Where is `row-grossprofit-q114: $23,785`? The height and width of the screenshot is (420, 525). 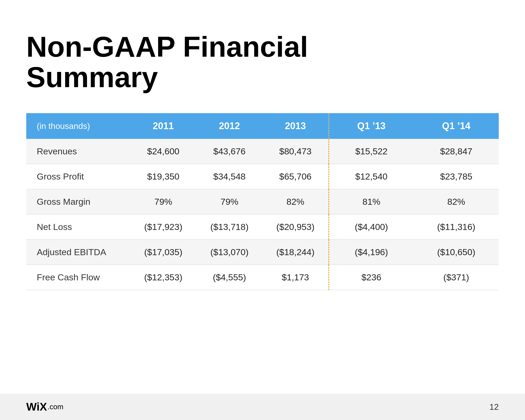 row-grossprofit-q114: $23,785 is located at coordinates (456, 177).